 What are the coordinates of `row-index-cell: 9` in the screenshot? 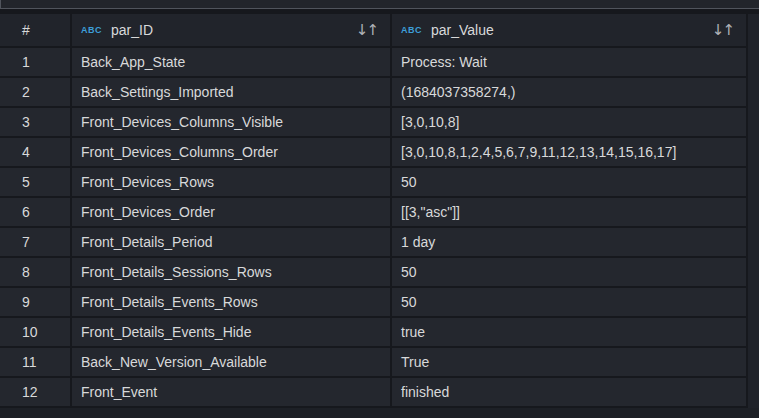 It's located at (36, 303).